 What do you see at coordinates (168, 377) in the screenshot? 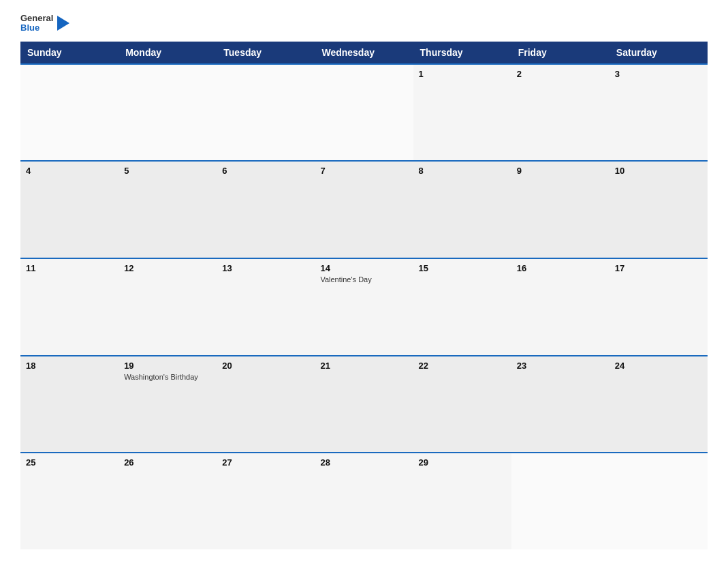
I see `event-label: Washington's Birthday` at bounding box center [168, 377].